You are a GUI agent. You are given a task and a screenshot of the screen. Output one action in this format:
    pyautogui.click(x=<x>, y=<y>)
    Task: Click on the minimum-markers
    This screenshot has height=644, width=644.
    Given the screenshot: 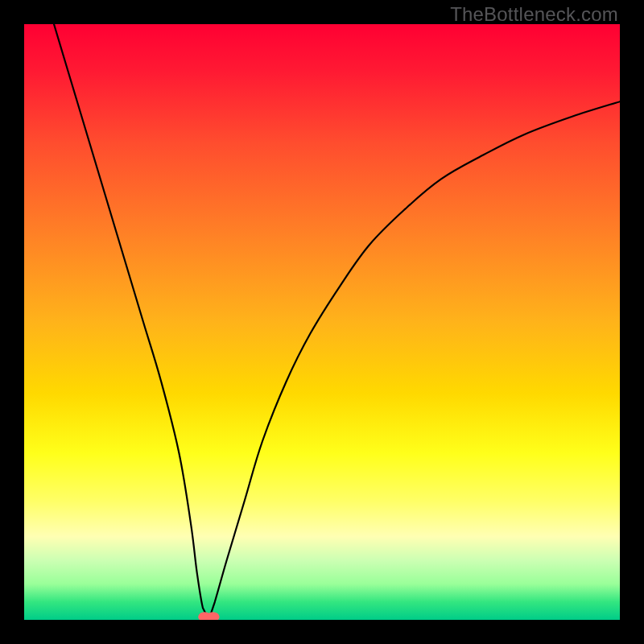 What is the action you would take?
    pyautogui.click(x=208, y=616)
    